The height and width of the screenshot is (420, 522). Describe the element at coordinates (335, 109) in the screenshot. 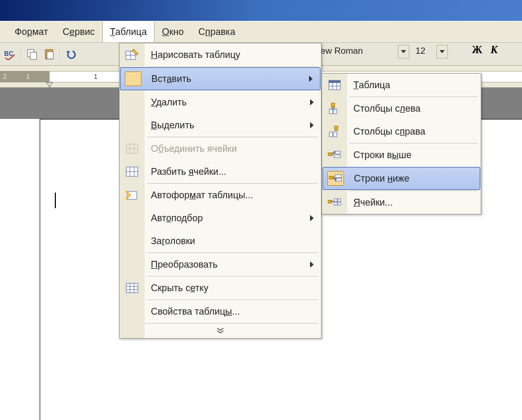

I see `columns-left-icon` at that location.